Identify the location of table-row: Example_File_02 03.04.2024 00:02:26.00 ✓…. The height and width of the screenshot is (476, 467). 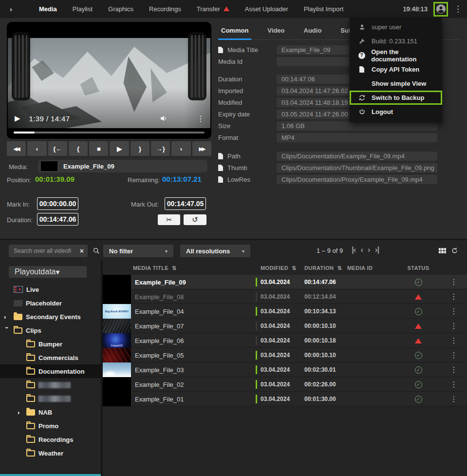
(285, 384).